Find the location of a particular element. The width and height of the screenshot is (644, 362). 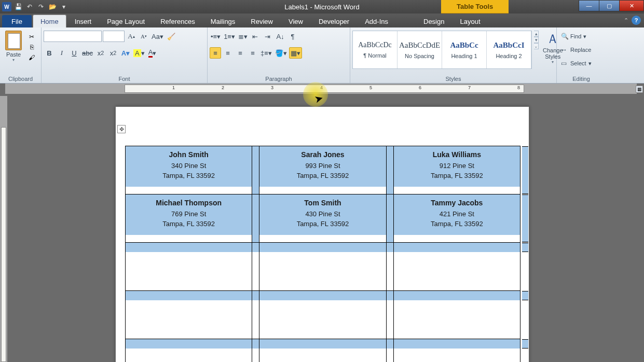

strikethrough-icon: abc is located at coordinates (87, 53).